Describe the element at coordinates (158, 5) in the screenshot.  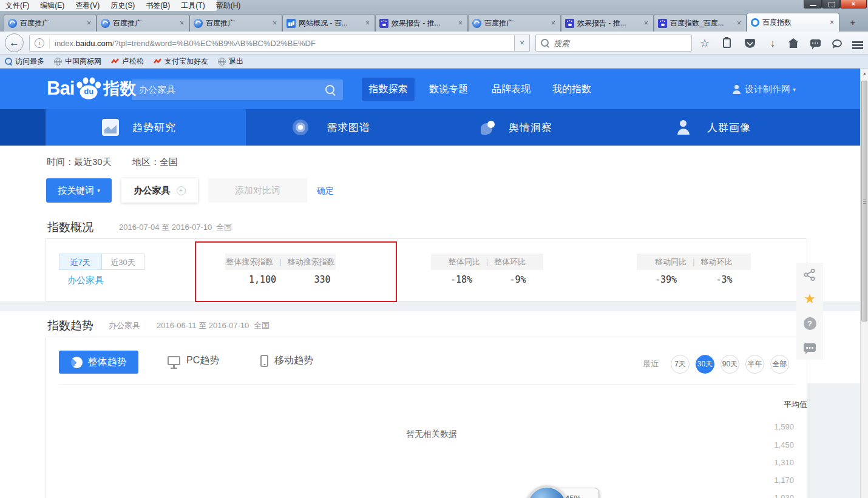
I see `menu-bookmarks: 书签(B)` at that location.